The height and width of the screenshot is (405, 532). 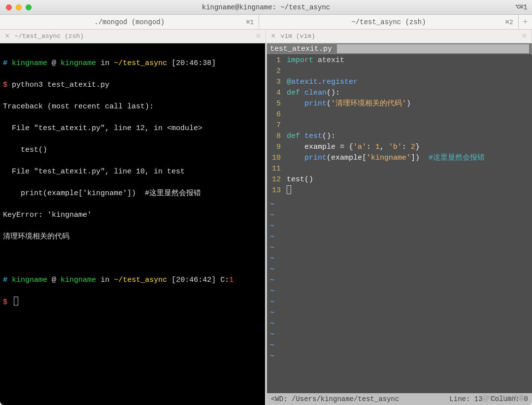 I want to click on code-line: 1import atexit, so click(x=399, y=61).